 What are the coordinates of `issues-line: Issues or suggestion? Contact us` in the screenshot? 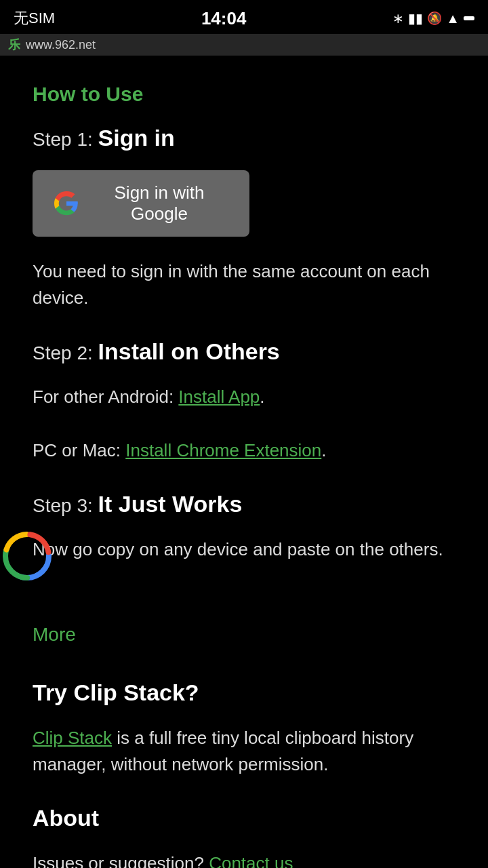 It's located at (244, 859).